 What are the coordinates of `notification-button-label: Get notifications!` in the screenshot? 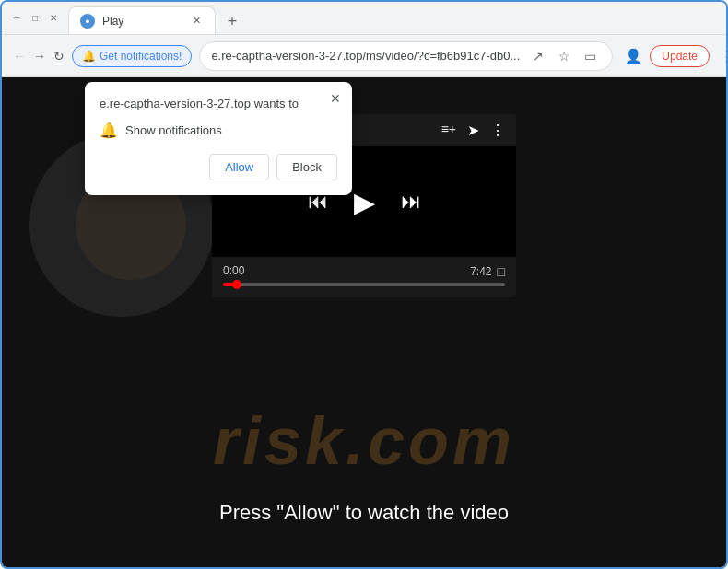 It's located at (140, 56).